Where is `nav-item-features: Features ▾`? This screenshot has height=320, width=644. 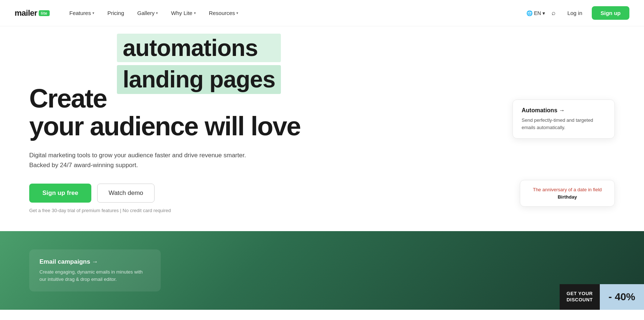 nav-item-features: Features ▾ is located at coordinates (82, 13).